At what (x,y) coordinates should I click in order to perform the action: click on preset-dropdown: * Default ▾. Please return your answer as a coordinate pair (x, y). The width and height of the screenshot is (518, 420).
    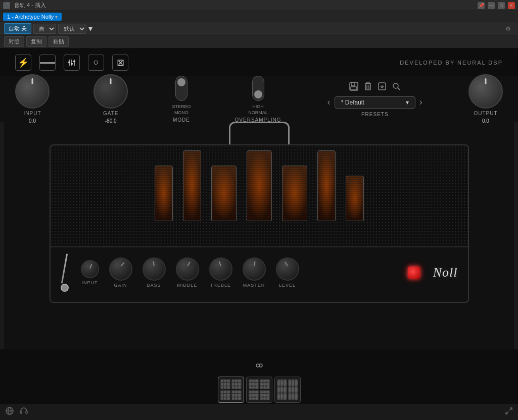
    Looking at the image, I should click on (375, 102).